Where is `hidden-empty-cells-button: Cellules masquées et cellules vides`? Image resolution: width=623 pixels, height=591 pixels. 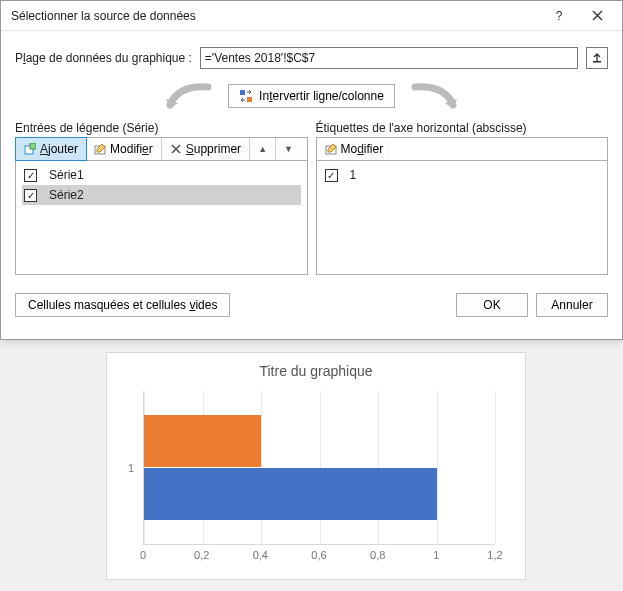 hidden-empty-cells-button: Cellules masquées et cellules vides is located at coordinates (122, 305).